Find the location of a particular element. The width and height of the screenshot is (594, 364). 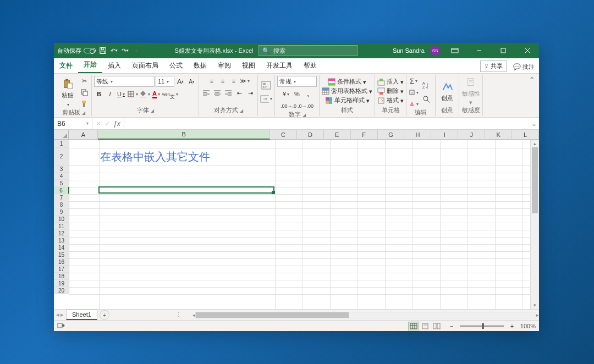

tab-review: 审阅 is located at coordinates (224, 66).